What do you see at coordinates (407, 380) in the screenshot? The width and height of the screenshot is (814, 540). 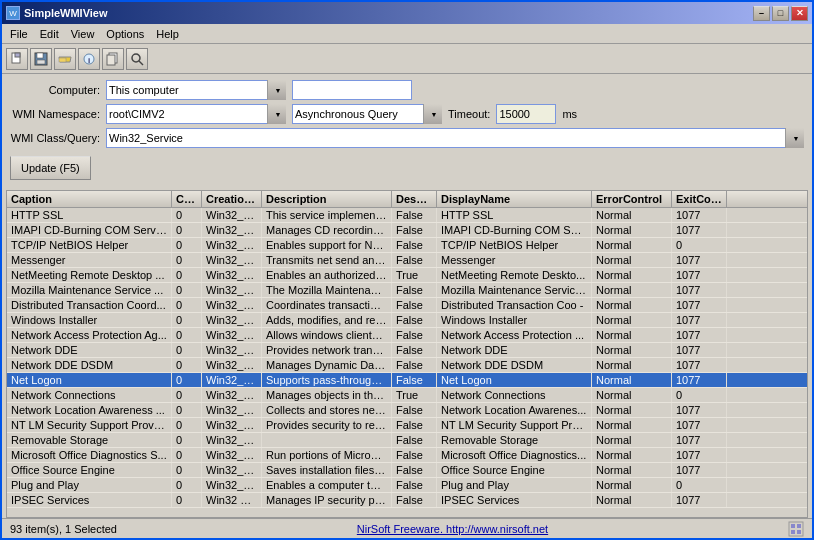 I see `table-row: Net Logon0Win32_Se...Supports pass-throu…` at bounding box center [407, 380].